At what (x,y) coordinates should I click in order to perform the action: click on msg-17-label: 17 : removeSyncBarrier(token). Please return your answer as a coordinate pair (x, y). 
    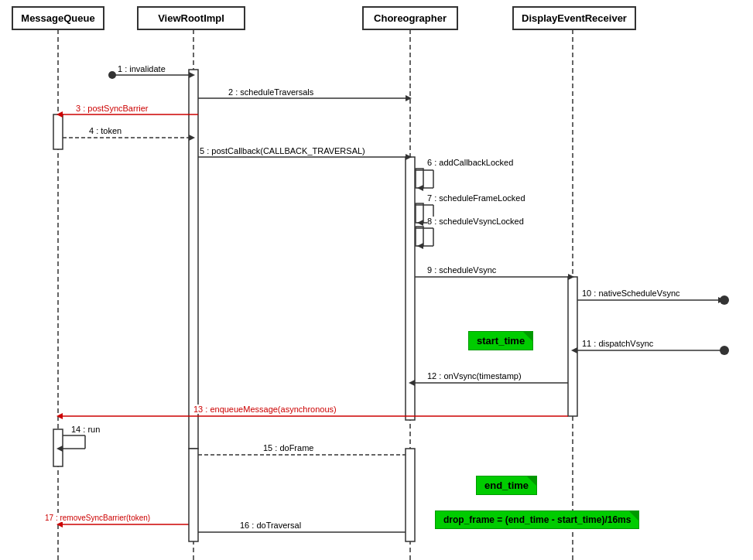
    Looking at the image, I should click on (98, 517).